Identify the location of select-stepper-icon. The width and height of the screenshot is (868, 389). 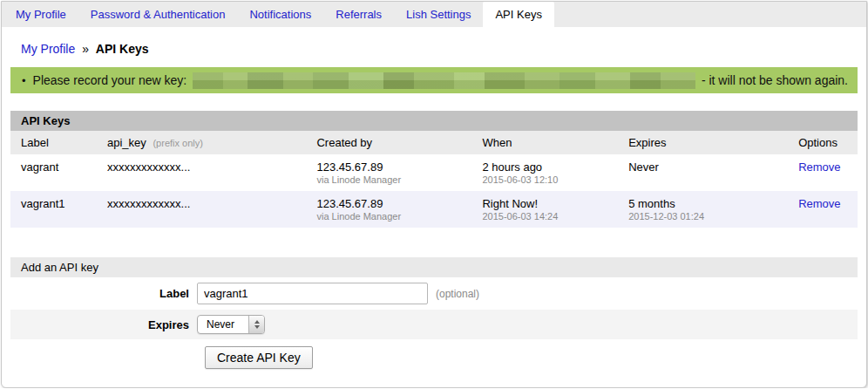
(256, 324).